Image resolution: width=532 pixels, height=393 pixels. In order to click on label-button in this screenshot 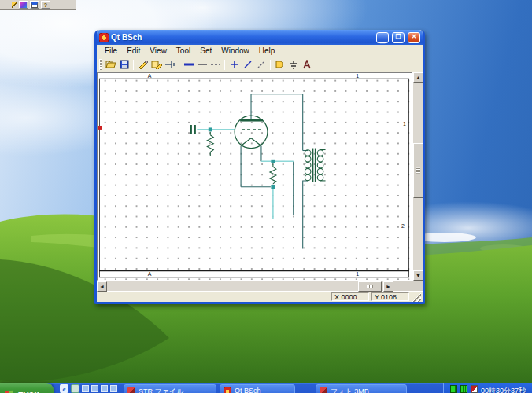, I will do `click(307, 64)`.